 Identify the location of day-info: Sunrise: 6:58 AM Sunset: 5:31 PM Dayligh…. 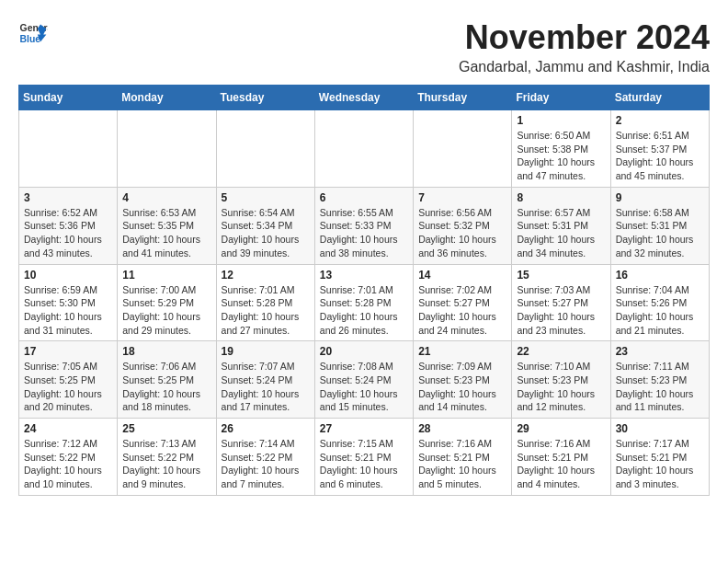
(660, 234).